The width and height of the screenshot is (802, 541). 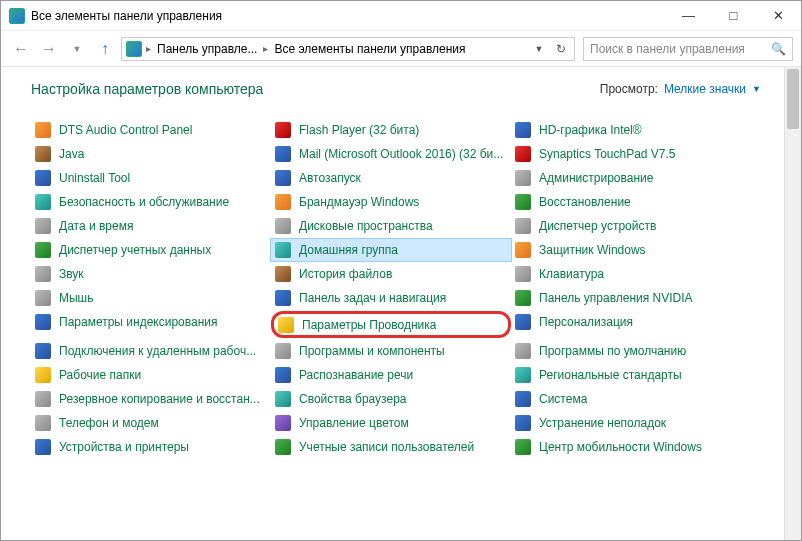 What do you see at coordinates (793, 99) in the screenshot?
I see `scrollbar-thumb` at bounding box center [793, 99].